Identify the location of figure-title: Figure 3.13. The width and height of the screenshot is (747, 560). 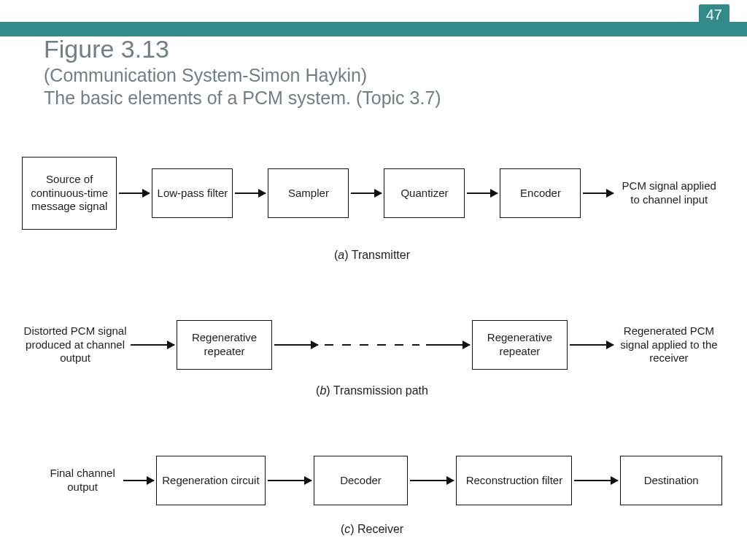
(381, 50).